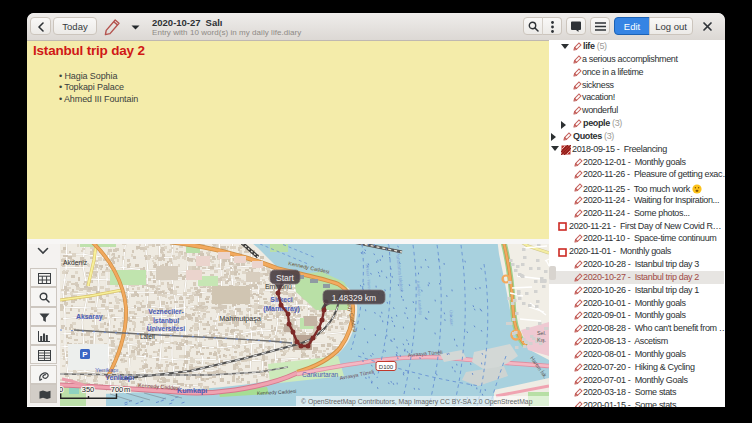  What do you see at coordinates (386, 366) in the screenshot?
I see `svg-text: D100` at bounding box center [386, 366].